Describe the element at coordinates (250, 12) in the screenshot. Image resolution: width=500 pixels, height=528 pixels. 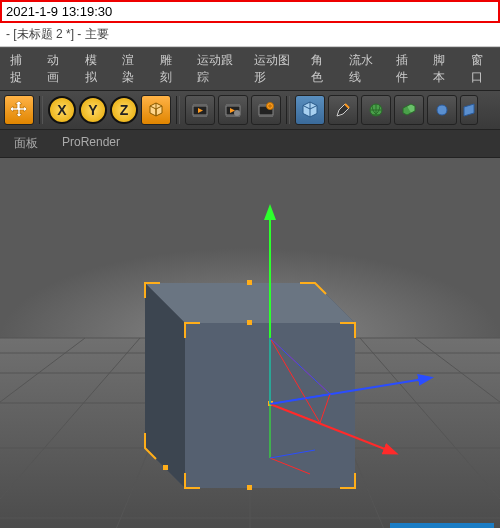
I see `timestamp-bar: 2021-1-9 13:19:30` at that location.